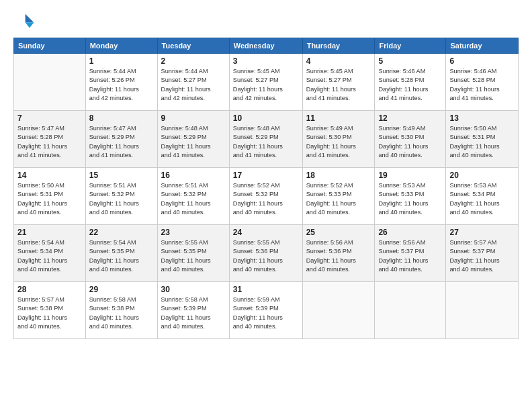 The height and width of the screenshot is (411, 532). Describe the element at coordinates (339, 232) in the screenshot. I see `day-number: 25` at that location.